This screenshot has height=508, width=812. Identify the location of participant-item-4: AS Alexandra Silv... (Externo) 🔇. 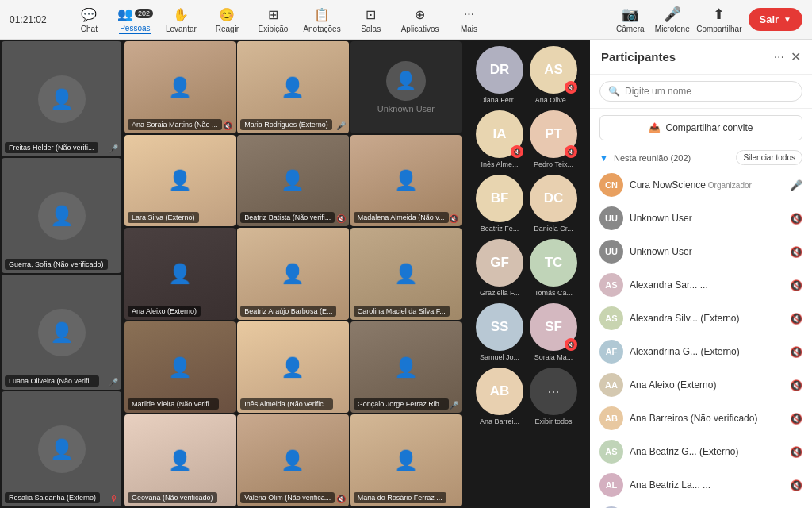
(701, 318).